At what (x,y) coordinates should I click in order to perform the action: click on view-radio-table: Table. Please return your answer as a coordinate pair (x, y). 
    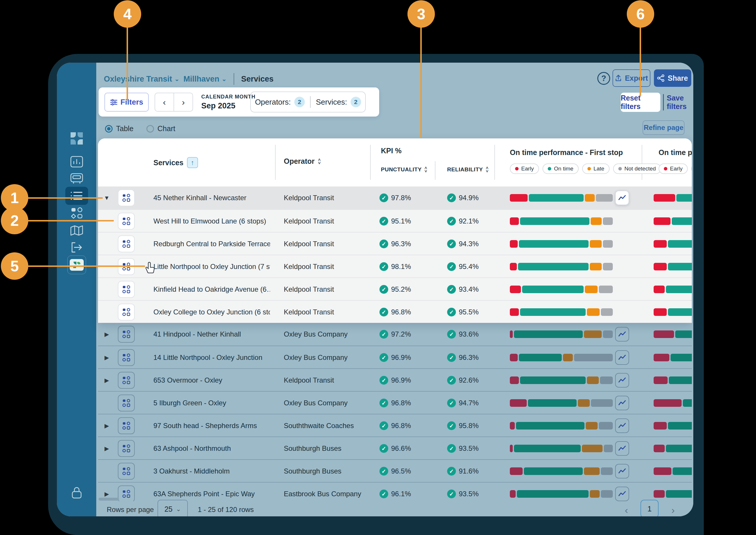
    Looking at the image, I should click on (119, 128).